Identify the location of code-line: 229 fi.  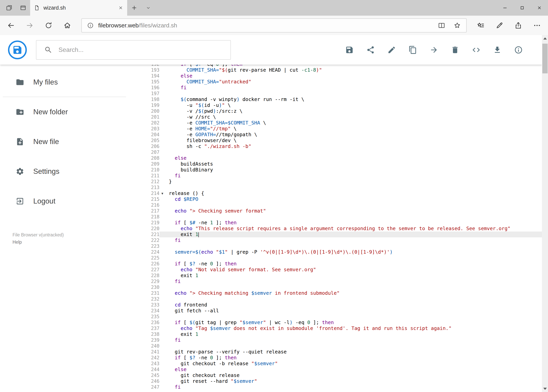
(340, 281).